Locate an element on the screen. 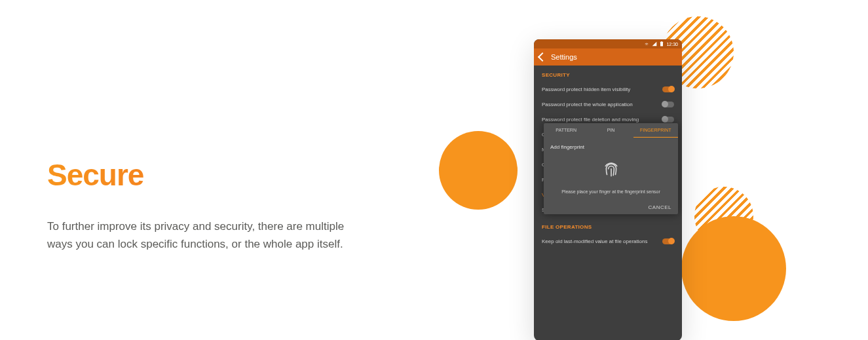  back-arrow-icon is located at coordinates (542, 57).